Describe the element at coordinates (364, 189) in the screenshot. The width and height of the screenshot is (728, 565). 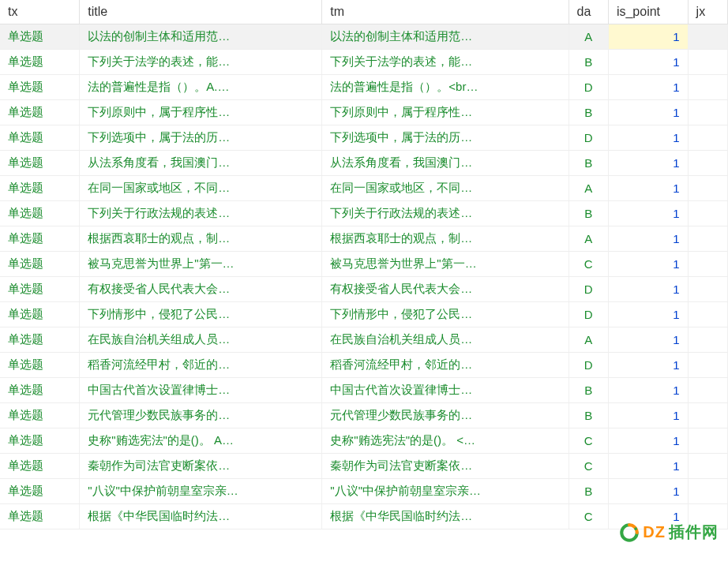
I see `table-row: 单选题在同一国家或地区，不同…在同一国家或地区，不同…A1` at that location.